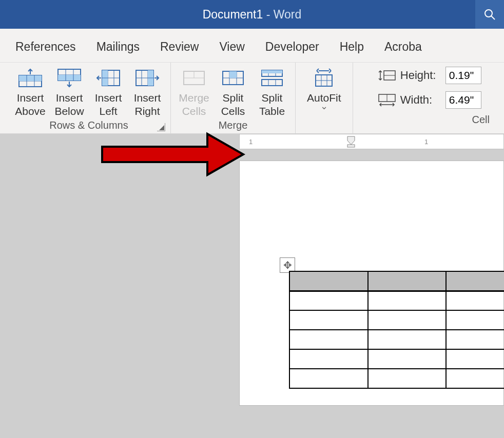  I want to click on height-label: Height:, so click(421, 75).